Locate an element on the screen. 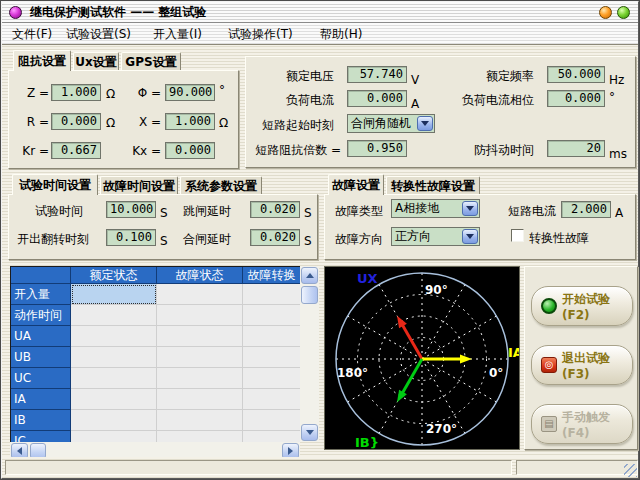  convertible-fault-checkbox is located at coordinates (518, 236).